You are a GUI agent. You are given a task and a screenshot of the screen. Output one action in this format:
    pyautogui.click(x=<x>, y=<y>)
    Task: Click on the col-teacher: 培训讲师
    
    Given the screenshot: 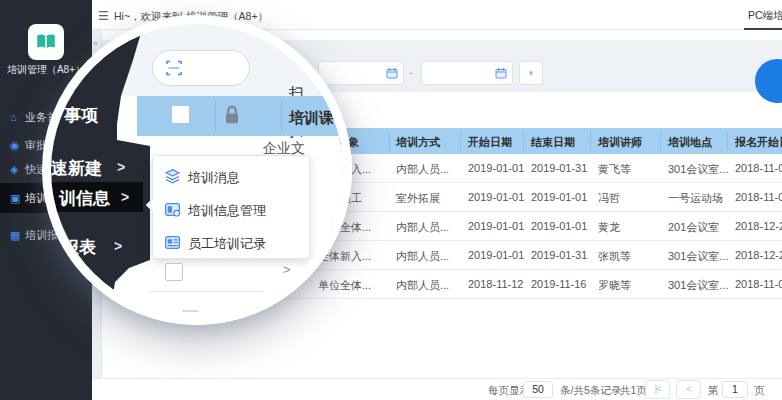 What is the action you would take?
    pyautogui.click(x=620, y=142)
    